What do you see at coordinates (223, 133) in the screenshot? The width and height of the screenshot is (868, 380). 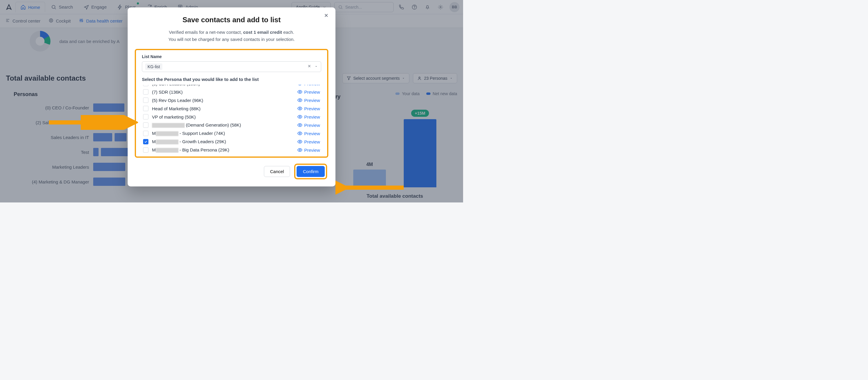 I see `persona-option-label: M - Support Leader (74K)` at bounding box center [223, 133].